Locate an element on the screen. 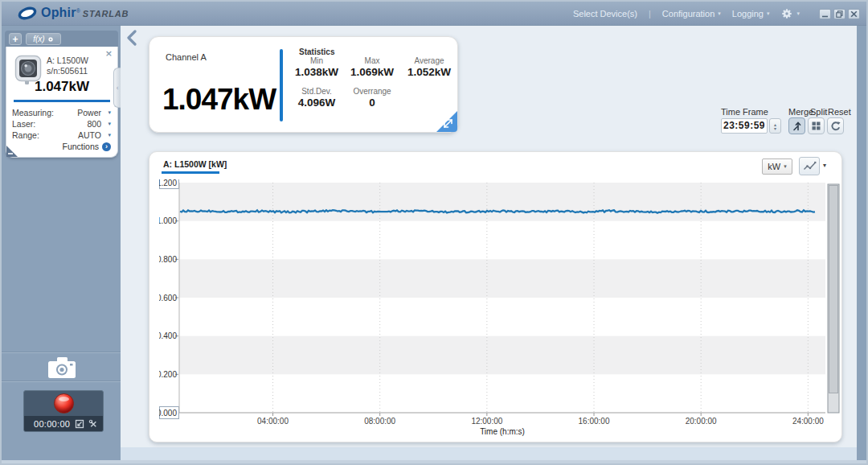 The height and width of the screenshot is (465, 868). chart-scrollbar-thumb is located at coordinates (834, 290).